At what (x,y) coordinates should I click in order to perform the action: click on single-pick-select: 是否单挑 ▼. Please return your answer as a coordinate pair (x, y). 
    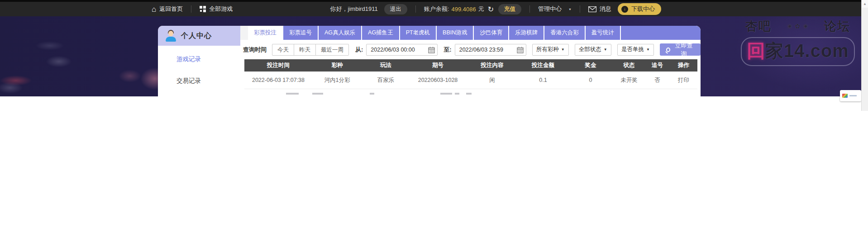
    Looking at the image, I should click on (635, 50).